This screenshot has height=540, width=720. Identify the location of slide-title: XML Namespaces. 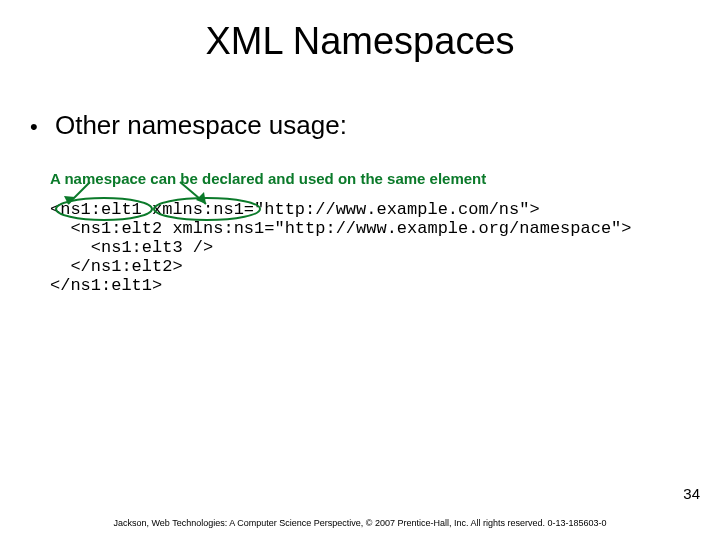
(360, 42).